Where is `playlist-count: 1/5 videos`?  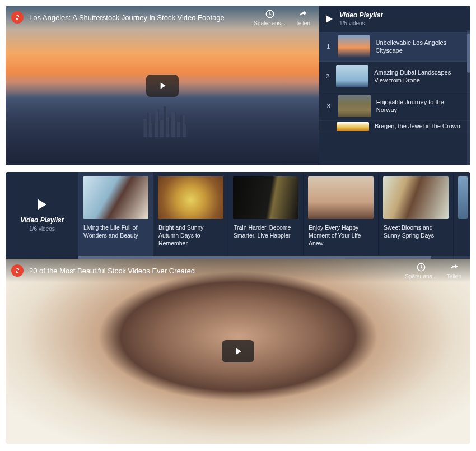 playlist-count: 1/5 videos is located at coordinates (361, 24).